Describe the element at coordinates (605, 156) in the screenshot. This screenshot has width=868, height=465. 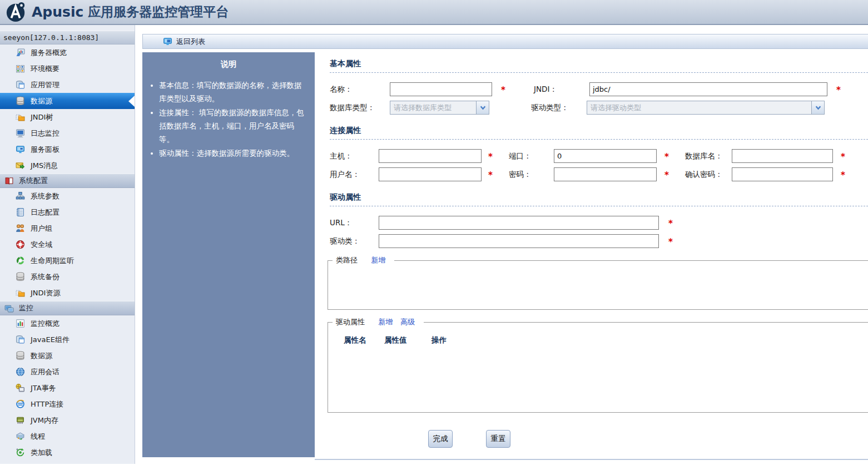
I see `port-input` at that location.